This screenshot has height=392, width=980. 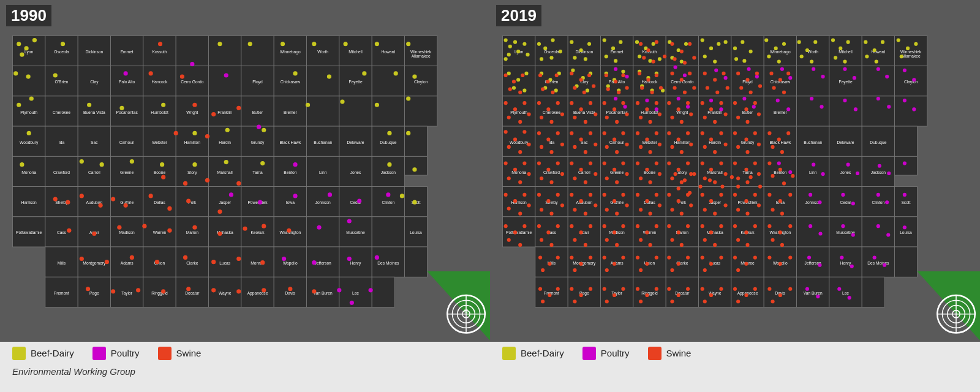 What do you see at coordinates (290, 52) in the screenshot?
I see `svg-text: Winnebago` at bounding box center [290, 52].